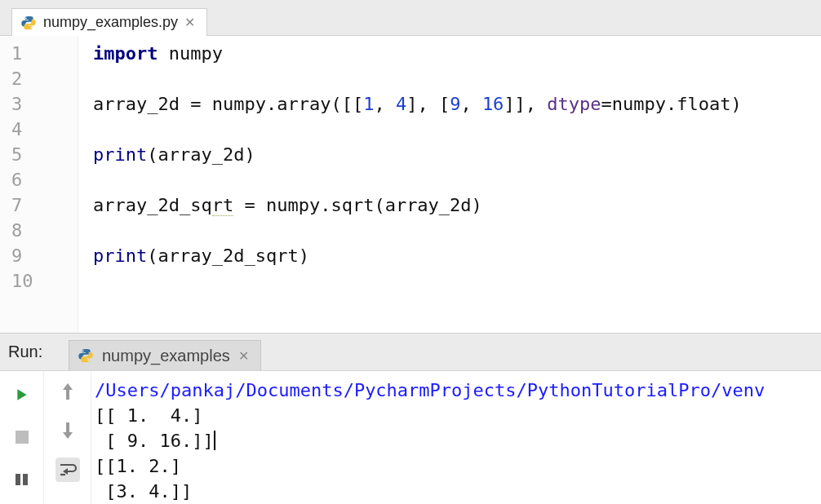  Describe the element at coordinates (455, 104) in the screenshot. I see `number: 9` at that location.